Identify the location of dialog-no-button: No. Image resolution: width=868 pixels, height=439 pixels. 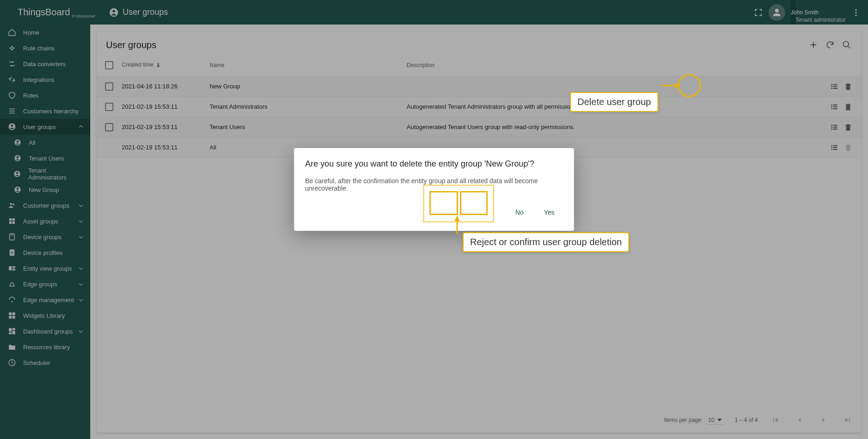
(520, 212).